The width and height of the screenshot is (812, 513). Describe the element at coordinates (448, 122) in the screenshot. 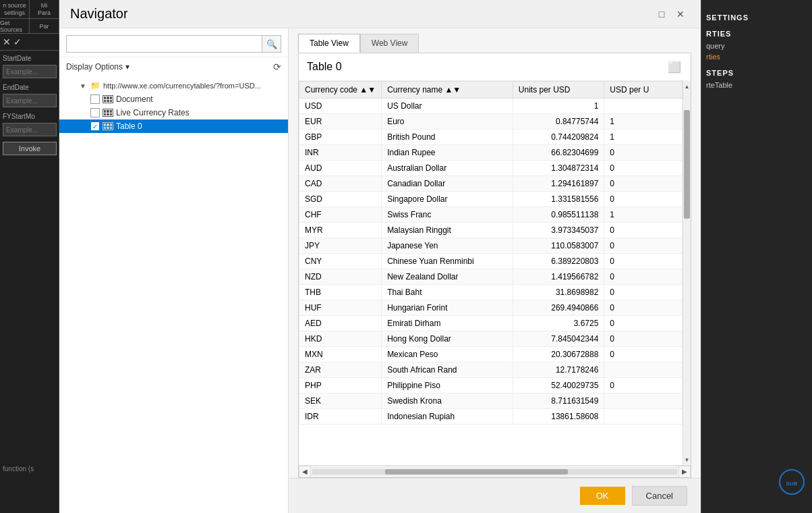

I see `cell-currency-name: Euro` at that location.